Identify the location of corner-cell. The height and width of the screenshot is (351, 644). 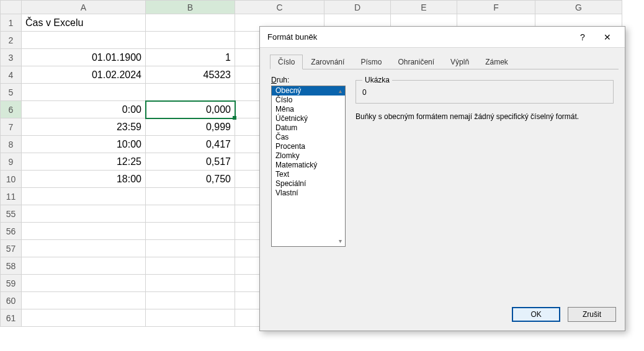
(11, 7).